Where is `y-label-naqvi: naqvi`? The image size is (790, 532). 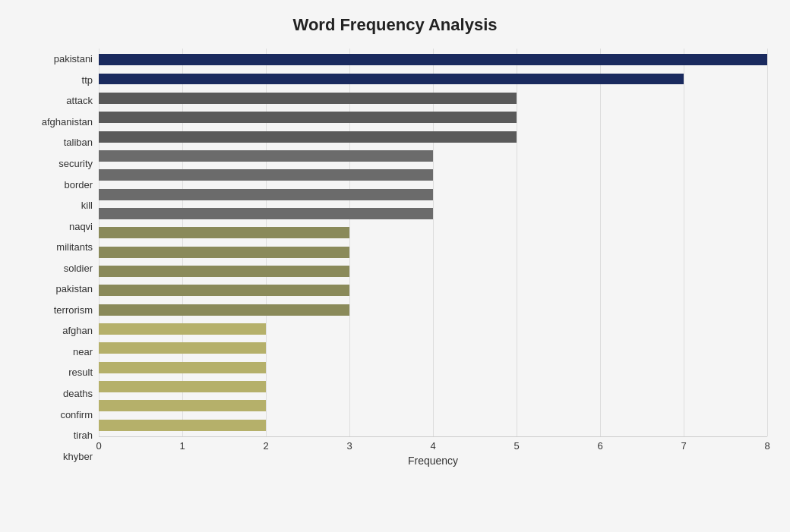
y-label-naqvi: naqvi is located at coordinates (81, 226).